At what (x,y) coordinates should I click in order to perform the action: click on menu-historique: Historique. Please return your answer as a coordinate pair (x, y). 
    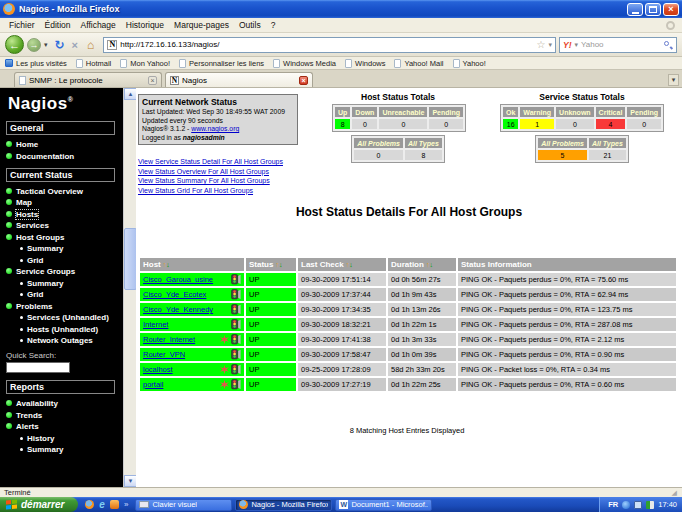
    Looking at the image, I should click on (145, 25).